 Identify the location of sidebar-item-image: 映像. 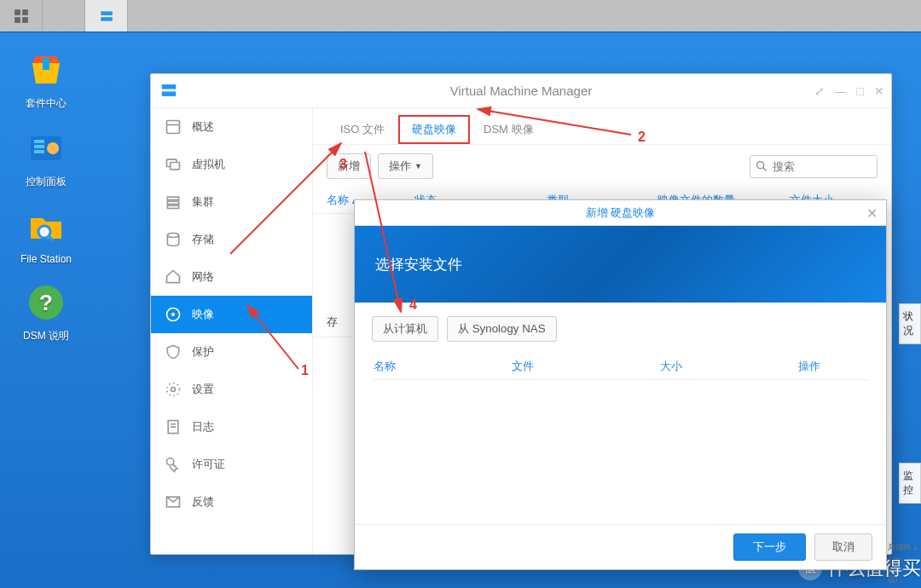
(232, 314).